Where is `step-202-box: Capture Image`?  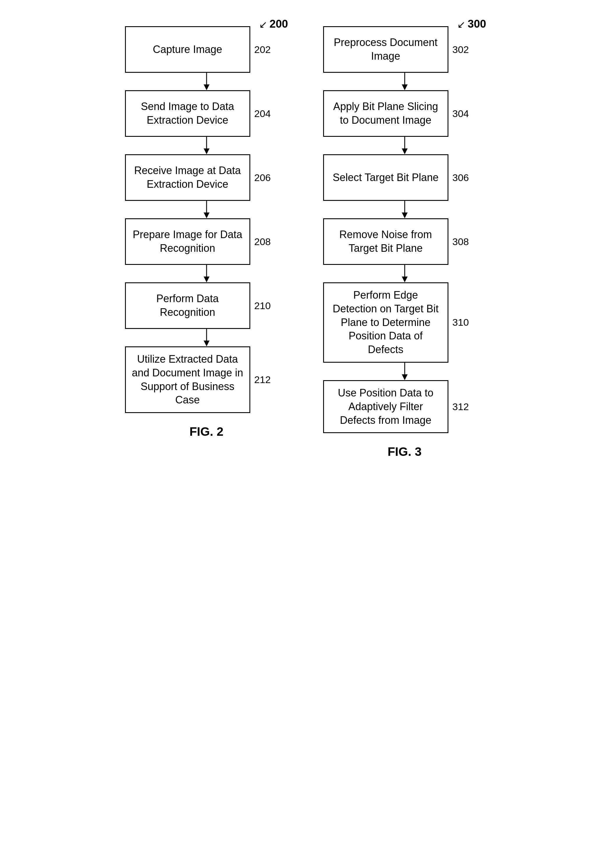 step-202-box: Capture Image is located at coordinates (188, 49).